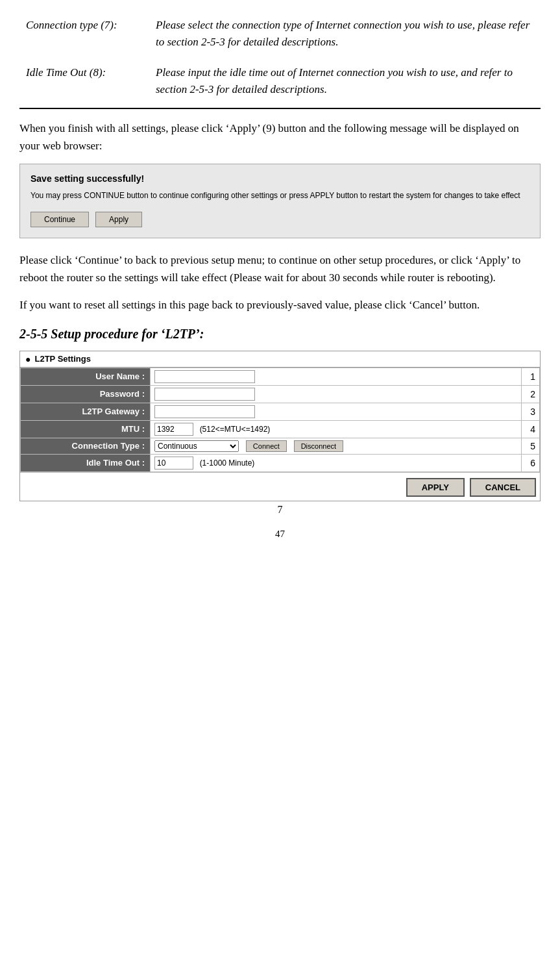 This screenshot has width=560, height=965. I want to click on username-label: User Name :, so click(86, 377).